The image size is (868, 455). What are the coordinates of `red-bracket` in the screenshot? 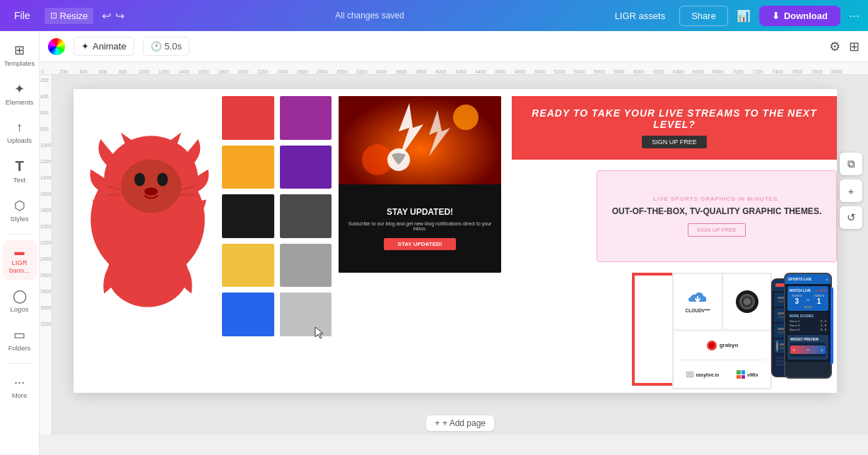 It's located at (653, 329).